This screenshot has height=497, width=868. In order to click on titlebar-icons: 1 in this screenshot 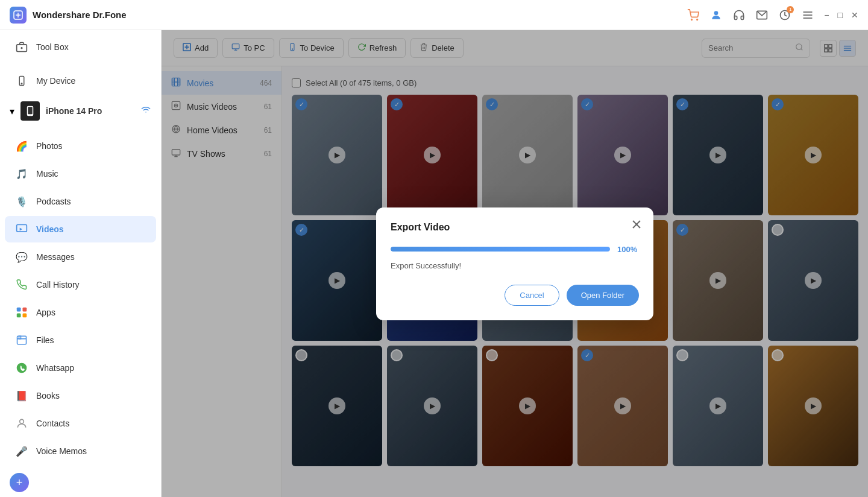, I will do `click(750, 15)`.